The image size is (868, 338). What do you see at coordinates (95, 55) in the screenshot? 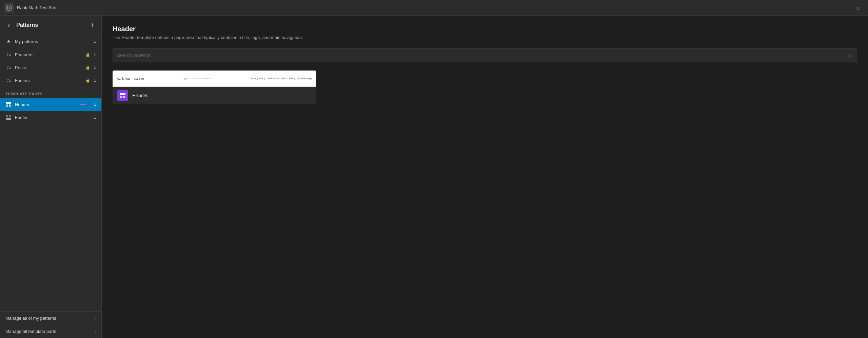
I see `featured-count: 1` at bounding box center [95, 55].